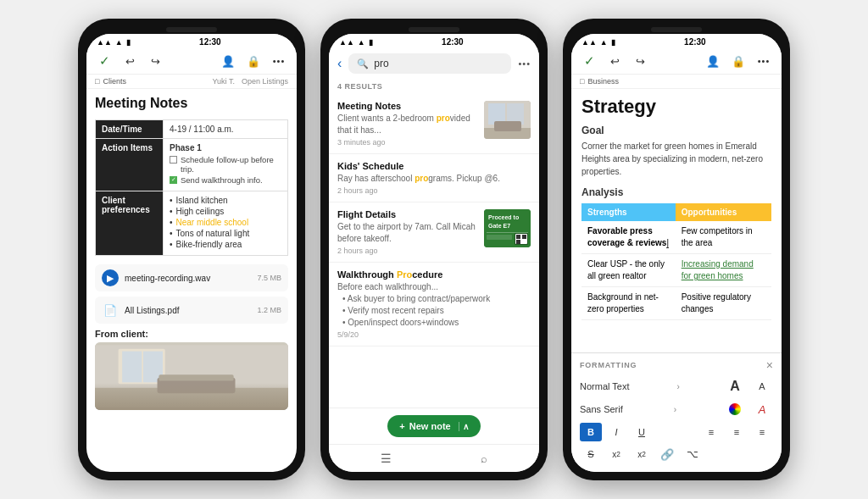 The image size is (868, 499). I want to click on status-time-3: 12:30, so click(695, 42).